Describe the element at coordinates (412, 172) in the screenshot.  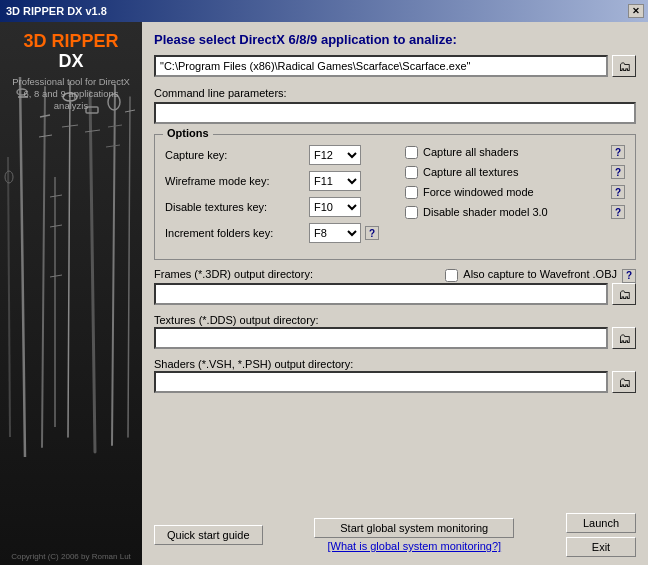
I see `capture-all-textures-checkbox` at that location.